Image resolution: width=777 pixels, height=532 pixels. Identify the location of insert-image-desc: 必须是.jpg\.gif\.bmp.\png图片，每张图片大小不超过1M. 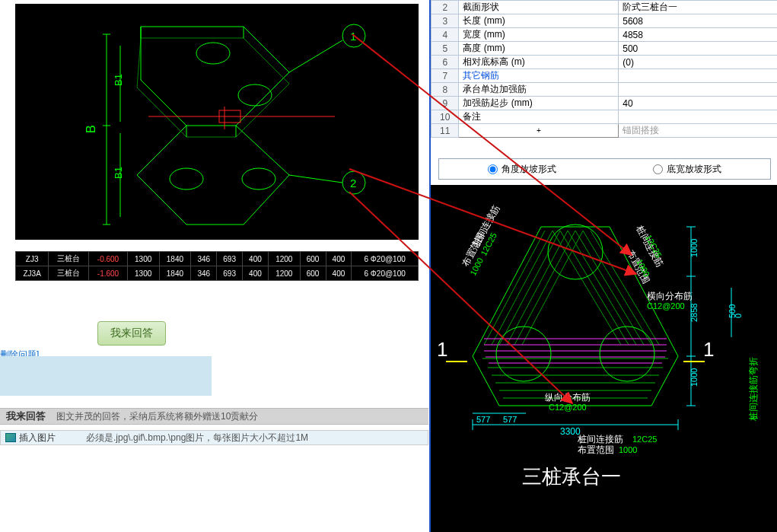
(197, 438).